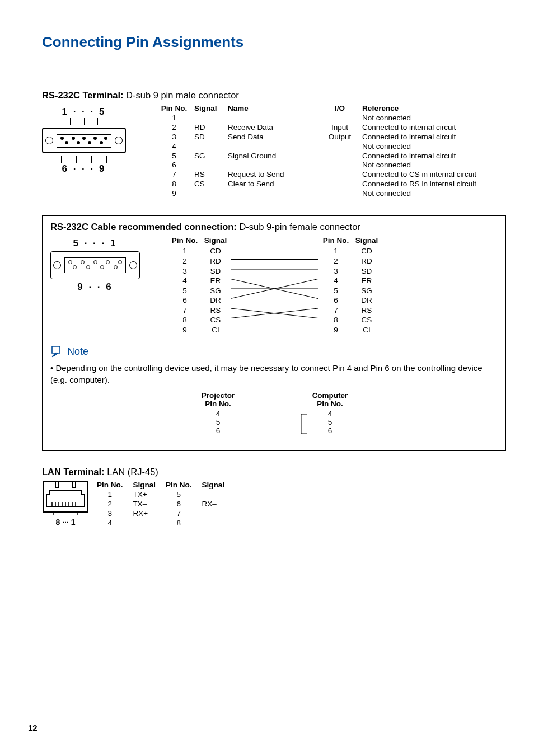 This screenshot has height=756, width=534. I want to click on projector-connection-lines, so click(274, 425).